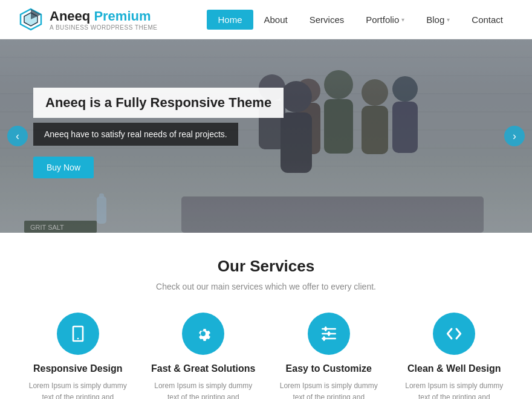 This screenshot has height=399, width=532. Describe the element at coordinates (329, 334) in the screenshot. I see `easy-customize-icon-circle` at that location.